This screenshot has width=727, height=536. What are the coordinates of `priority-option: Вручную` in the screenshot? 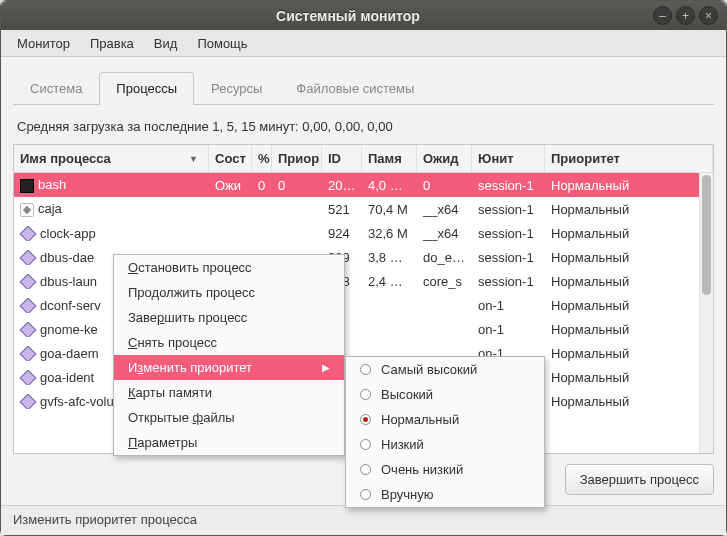 It's located at (445, 494).